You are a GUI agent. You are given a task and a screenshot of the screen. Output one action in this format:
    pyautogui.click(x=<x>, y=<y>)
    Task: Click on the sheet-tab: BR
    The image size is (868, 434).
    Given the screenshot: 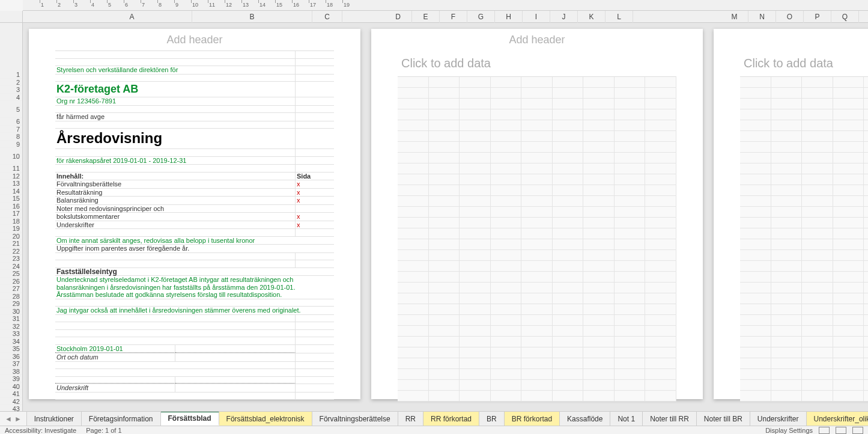 What is the action you would take?
    pyautogui.click(x=492, y=418)
    